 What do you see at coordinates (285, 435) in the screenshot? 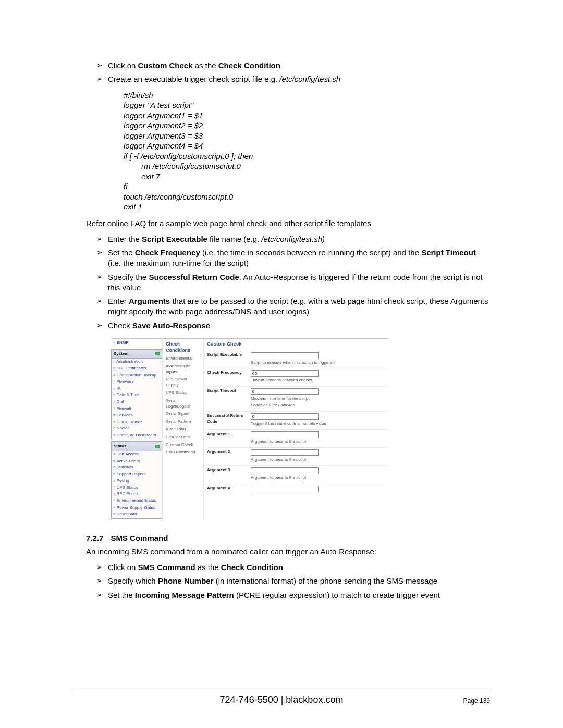
I see `argument-1-input` at bounding box center [285, 435].